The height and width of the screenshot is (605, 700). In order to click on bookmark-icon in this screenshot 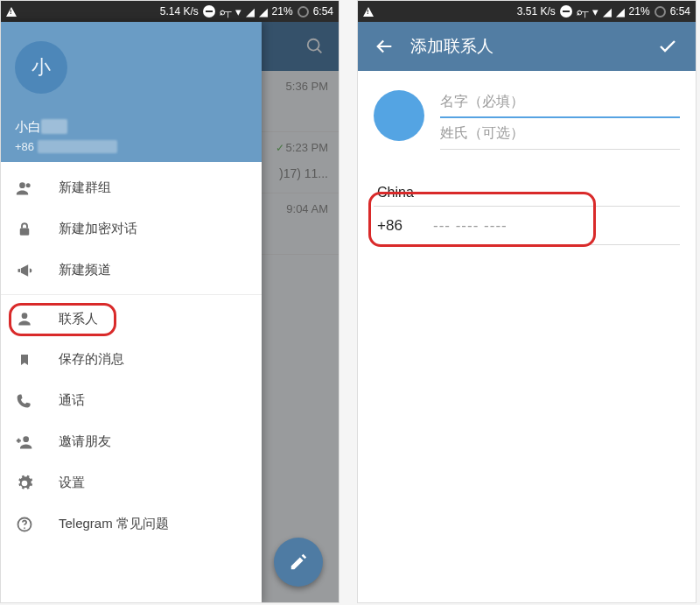, I will do `click(24, 360)`.